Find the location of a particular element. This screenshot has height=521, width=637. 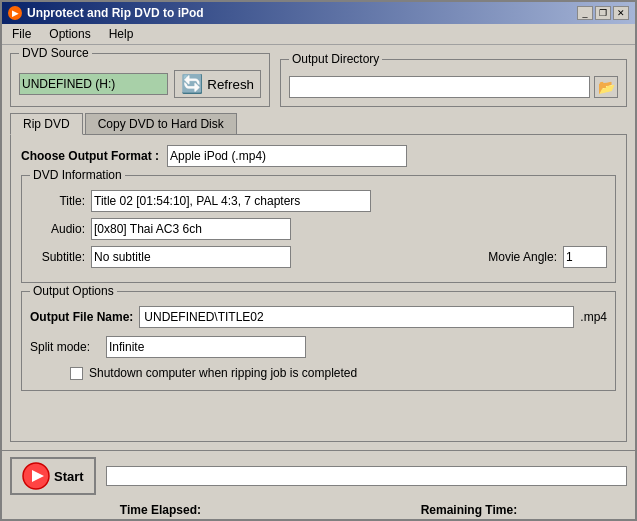

title-bar: ▶ Unprotect and Rip DVD to iPod _ ❐ ✕ is located at coordinates (318, 13).